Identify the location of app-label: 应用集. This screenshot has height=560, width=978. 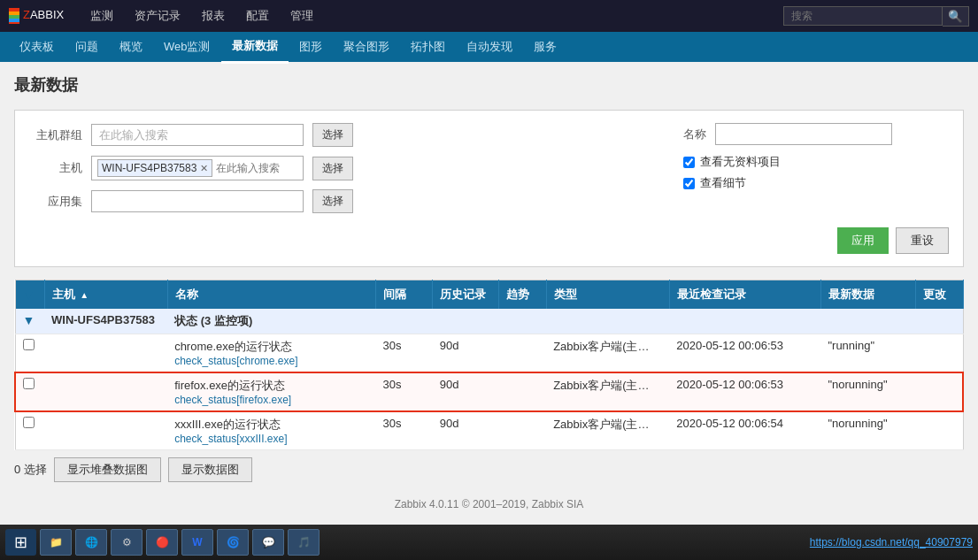
(56, 202).